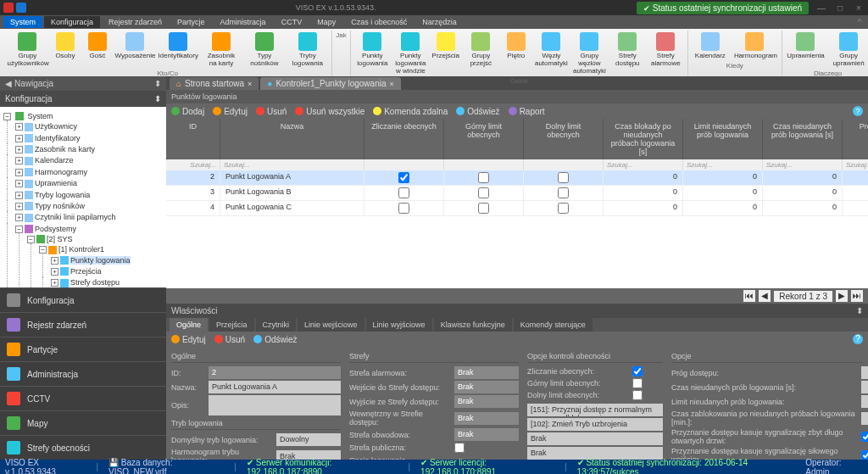 The height and width of the screenshot is (474, 868). I want to click on filter-czas: Szukaj..., so click(643, 165).